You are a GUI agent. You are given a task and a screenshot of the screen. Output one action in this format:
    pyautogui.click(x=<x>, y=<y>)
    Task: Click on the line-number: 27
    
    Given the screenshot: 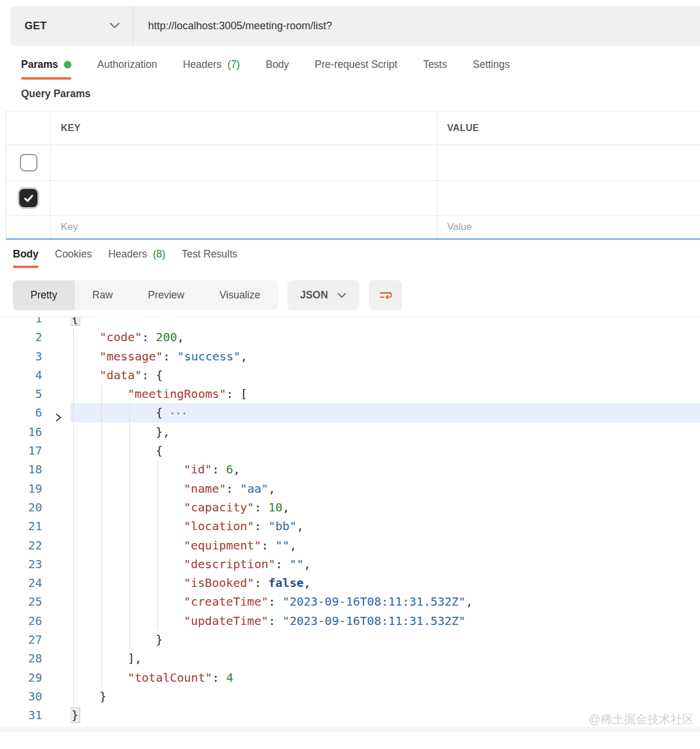 What is the action you would take?
    pyautogui.click(x=25, y=640)
    